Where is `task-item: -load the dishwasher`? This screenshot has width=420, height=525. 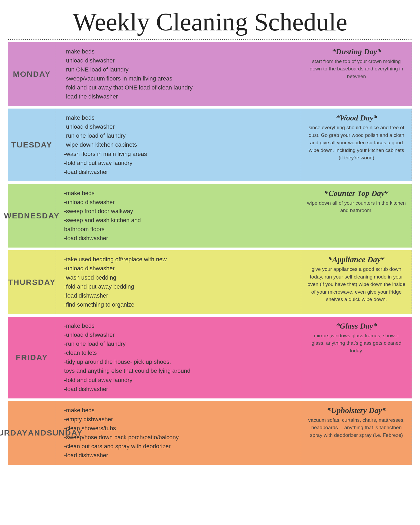
task-item: -load the dishwasher is located at coordinates (180, 97).